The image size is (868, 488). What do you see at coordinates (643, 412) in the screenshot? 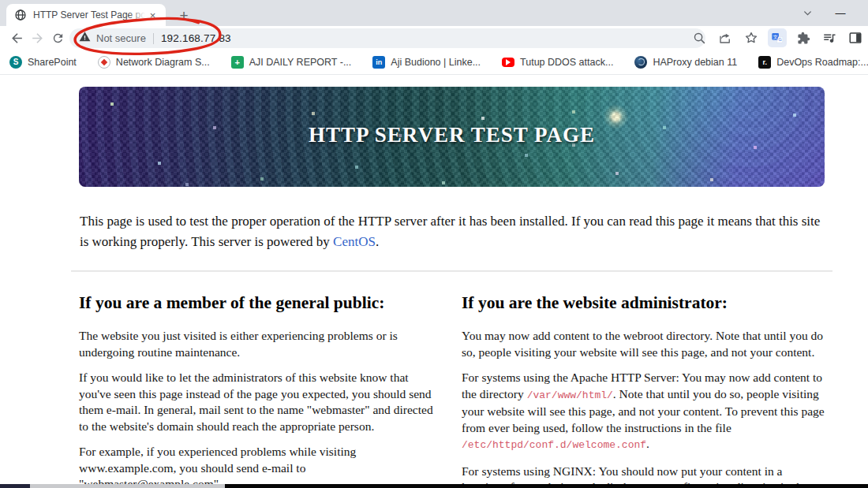
I see `paragraph: For systems using the Apache HTTP Server…` at bounding box center [643, 412].